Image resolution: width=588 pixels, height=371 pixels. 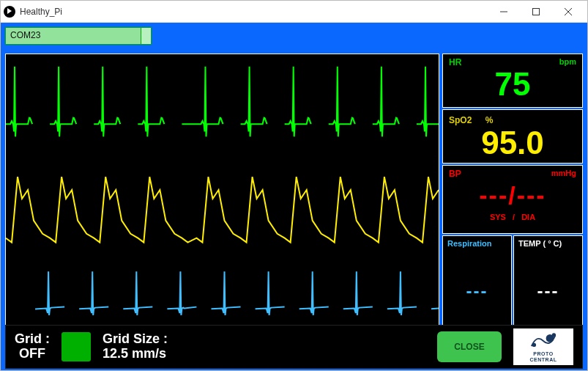 I want to click on app-icon, so click(x=10, y=12).